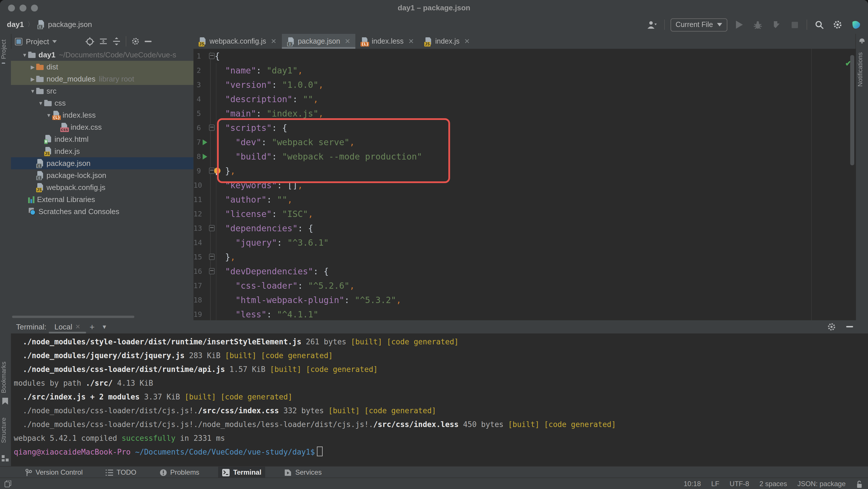 The height and width of the screenshot is (489, 868). What do you see at coordinates (6, 256) in the screenshot?
I see `left-activity-strip: Project Bookmarks Structure` at bounding box center [6, 256].